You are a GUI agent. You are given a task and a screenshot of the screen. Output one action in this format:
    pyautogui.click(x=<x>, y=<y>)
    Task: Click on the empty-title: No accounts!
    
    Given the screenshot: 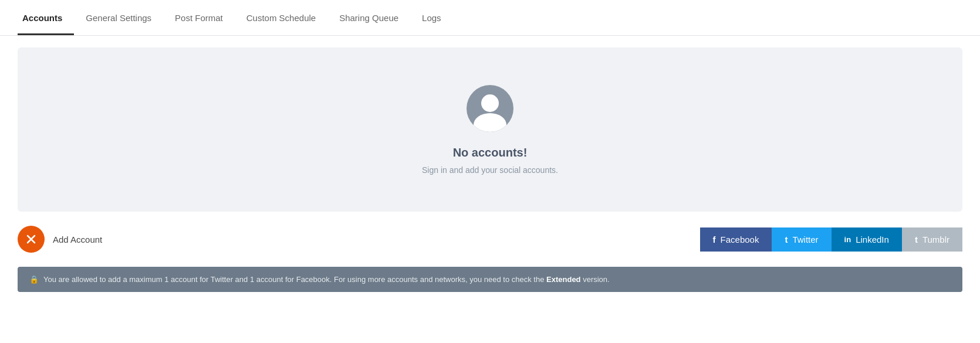 What is the action you would take?
    pyautogui.click(x=491, y=152)
    